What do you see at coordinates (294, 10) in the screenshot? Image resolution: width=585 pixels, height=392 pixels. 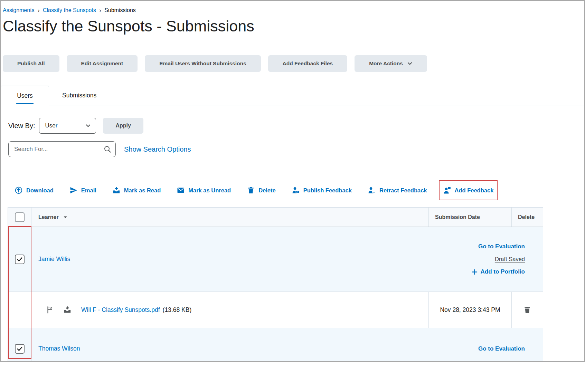 I see `breadcrumb: Assignments › Classify the Sunspots › Su…` at bounding box center [294, 10].